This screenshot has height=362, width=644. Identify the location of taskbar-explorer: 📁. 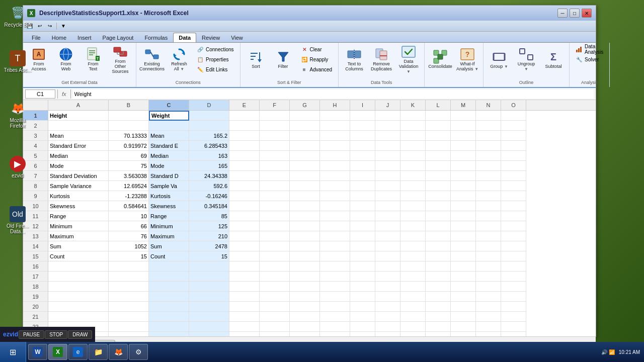
(98, 352).